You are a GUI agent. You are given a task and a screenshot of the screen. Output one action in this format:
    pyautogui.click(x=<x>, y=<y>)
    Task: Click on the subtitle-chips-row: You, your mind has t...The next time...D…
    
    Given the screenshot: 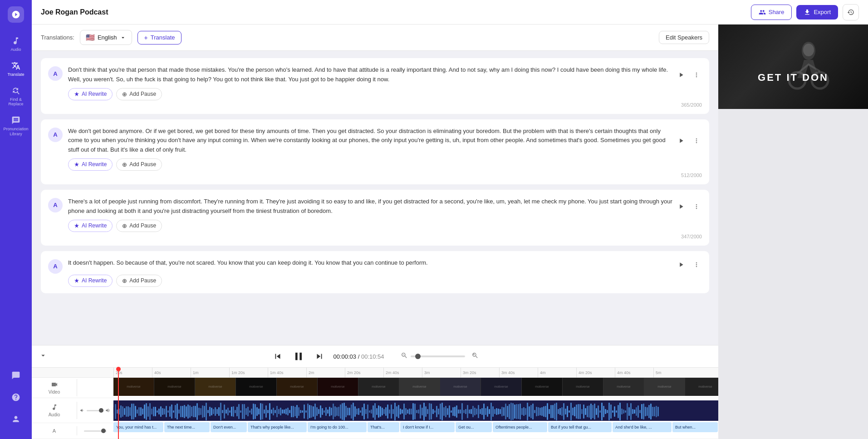 What is the action you would take?
    pyautogui.click(x=416, y=427)
    